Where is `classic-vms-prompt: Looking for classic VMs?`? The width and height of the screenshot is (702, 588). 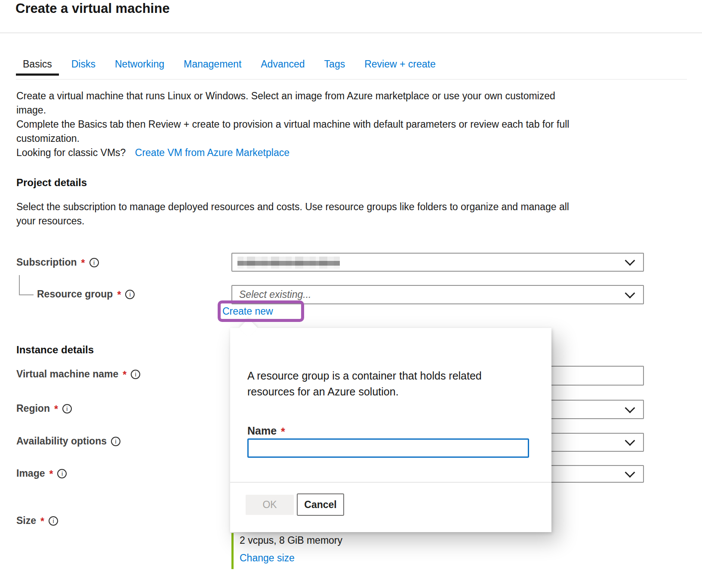
classic-vms-prompt: Looking for classic VMs? is located at coordinates (71, 153).